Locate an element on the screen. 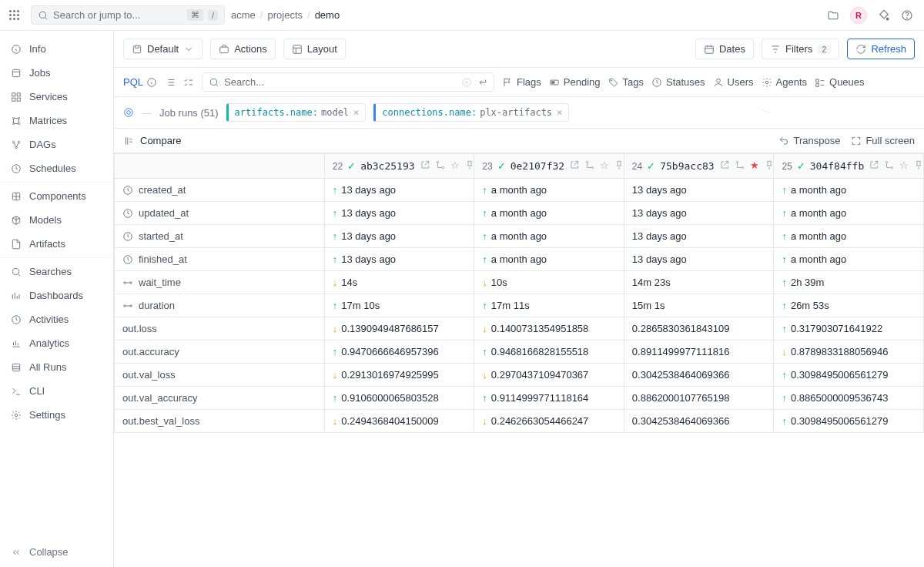 This screenshot has height=567, width=924. sidebar-item-jobs: Jobs is located at coordinates (57, 72).